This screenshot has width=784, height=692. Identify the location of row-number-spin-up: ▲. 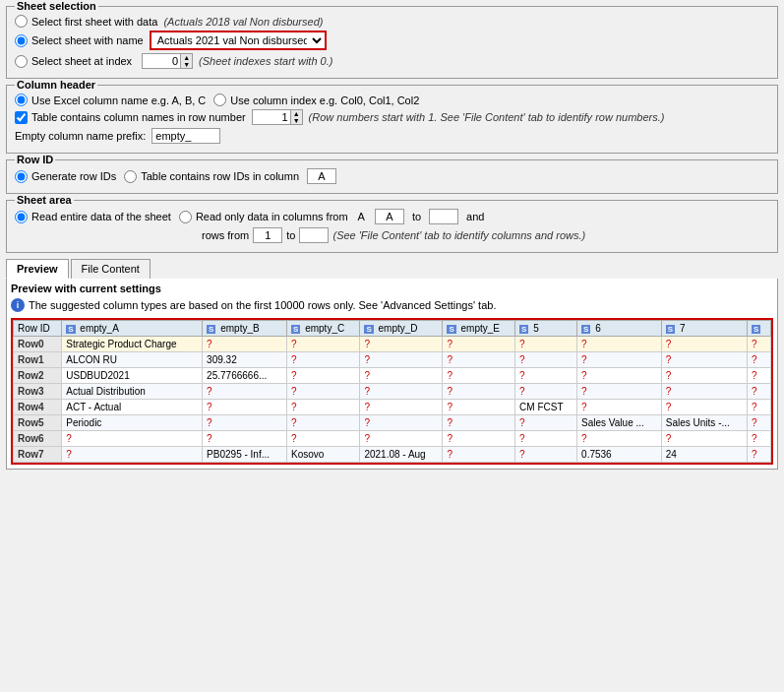
(297, 114).